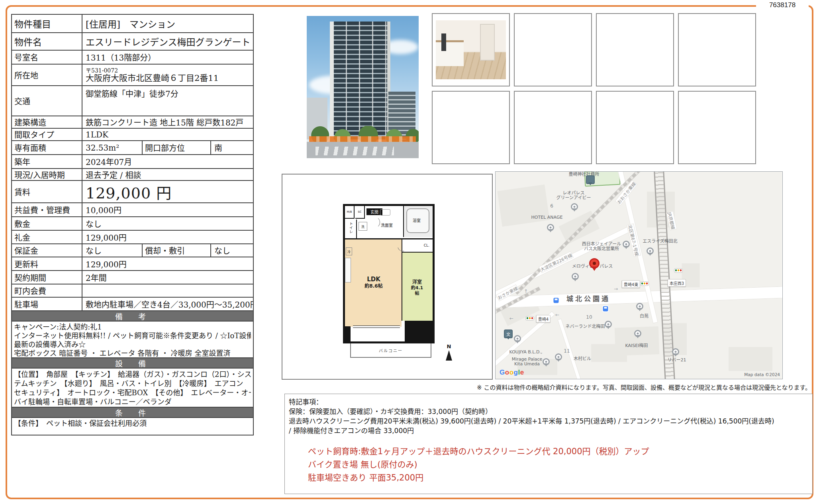  Describe the element at coordinates (152, 71) in the screenshot. I see `postal-code: 〒531-0072` at that location.